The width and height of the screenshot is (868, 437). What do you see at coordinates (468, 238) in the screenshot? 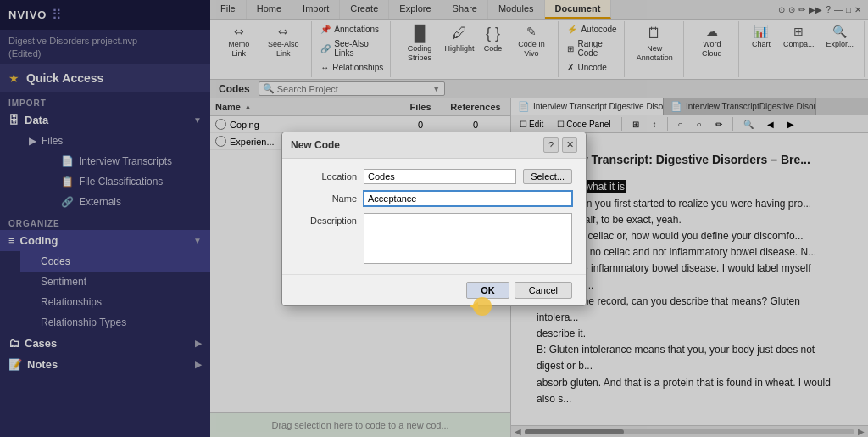
I see `modal-description-input` at bounding box center [468, 238].